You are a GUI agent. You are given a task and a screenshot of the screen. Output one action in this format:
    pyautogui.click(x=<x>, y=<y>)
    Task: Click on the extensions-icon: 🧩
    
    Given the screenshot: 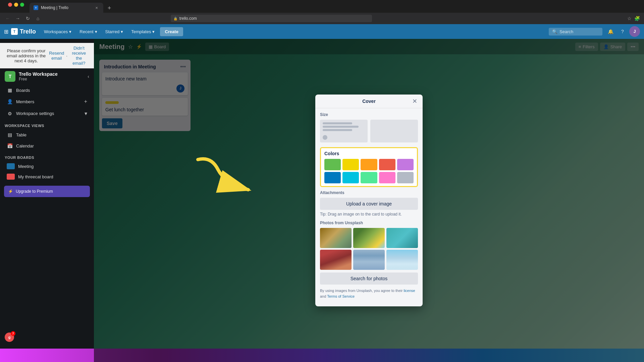 What is the action you would take?
    pyautogui.click(x=637, y=18)
    